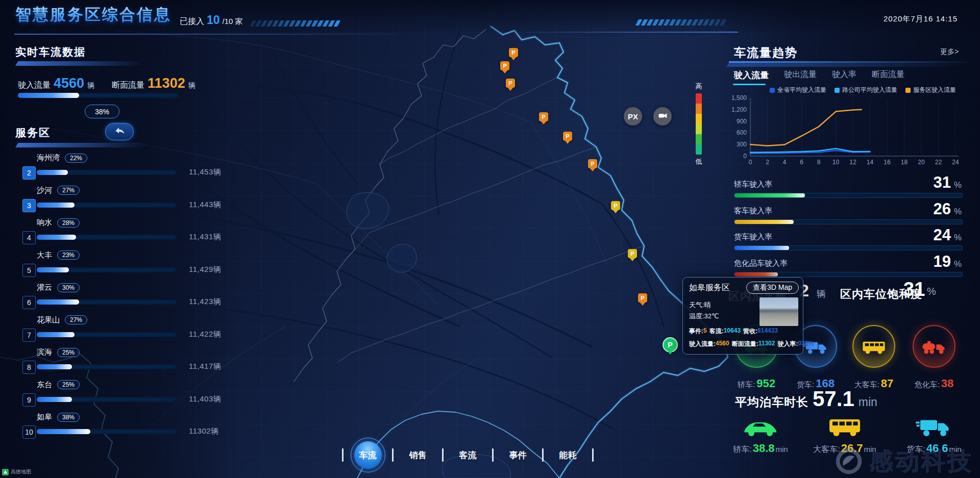 The image size is (980, 478). I want to click on bottom-tab-active: 车流, so click(368, 455).